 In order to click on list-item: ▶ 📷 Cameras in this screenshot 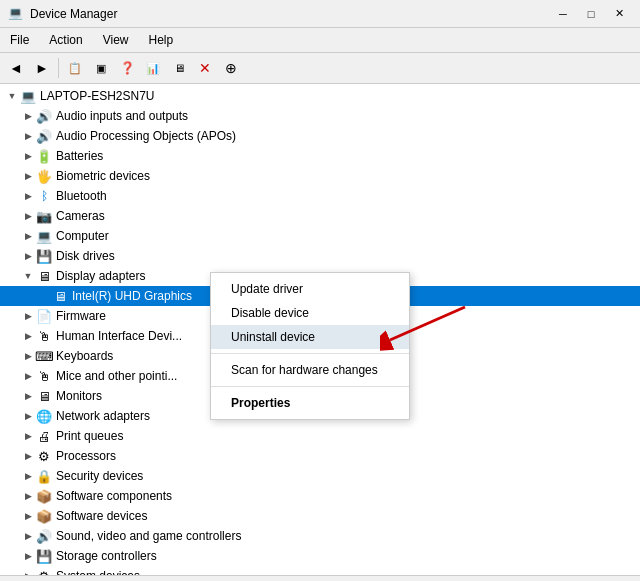, I will do `click(320, 216)`.